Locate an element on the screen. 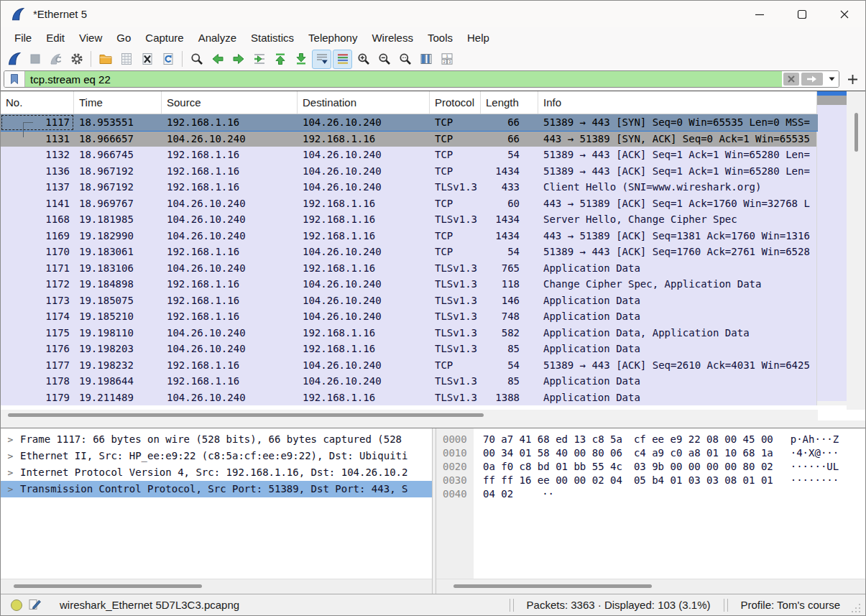 This screenshot has height=616, width=866. menu-file: File is located at coordinates (23, 37).